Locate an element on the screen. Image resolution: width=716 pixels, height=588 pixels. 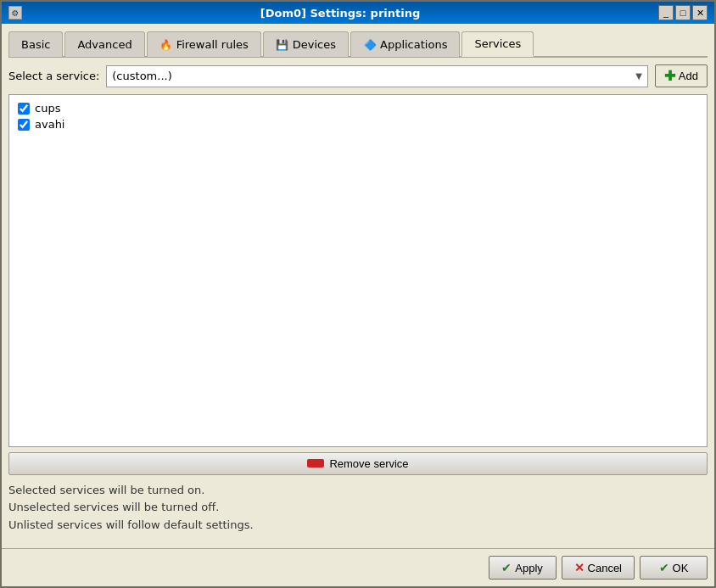
cancel-button: ✕ Cancel is located at coordinates (598, 568).